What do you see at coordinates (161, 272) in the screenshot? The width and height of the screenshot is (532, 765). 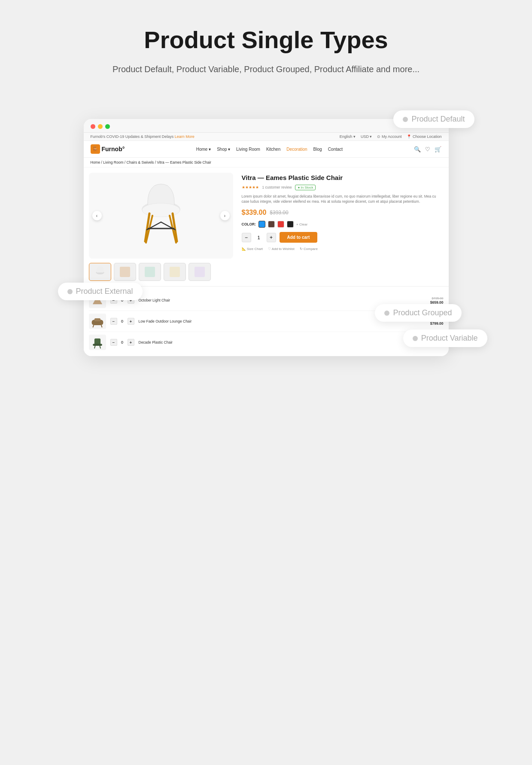 I see `thumbnail-row` at bounding box center [161, 272].